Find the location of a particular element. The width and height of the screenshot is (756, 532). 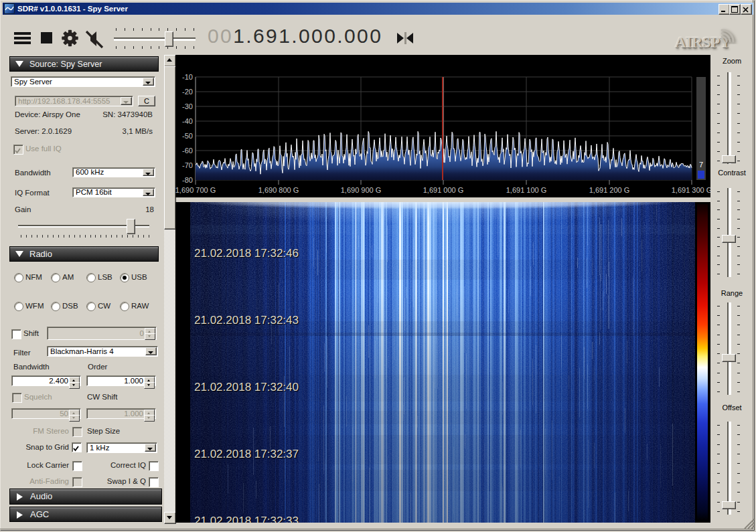

svg-text: 21.02.2018 17:32:43 is located at coordinates (246, 320).